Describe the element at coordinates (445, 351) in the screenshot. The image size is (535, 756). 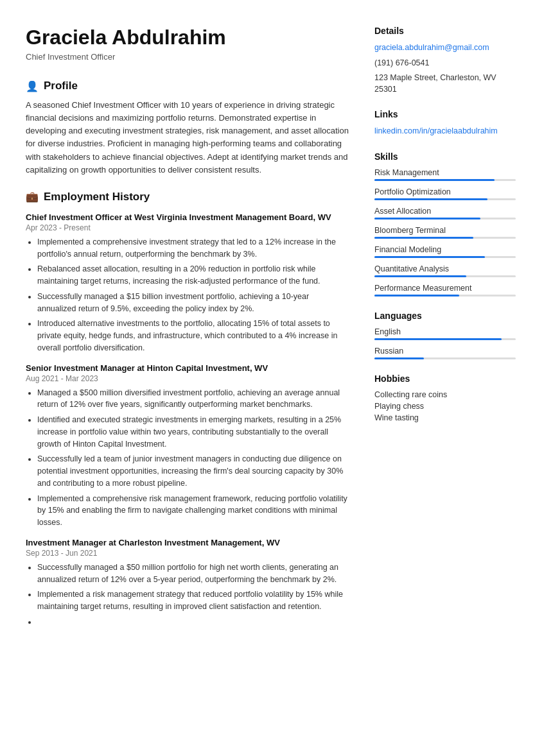
I see `language-name: Russian` at that location.